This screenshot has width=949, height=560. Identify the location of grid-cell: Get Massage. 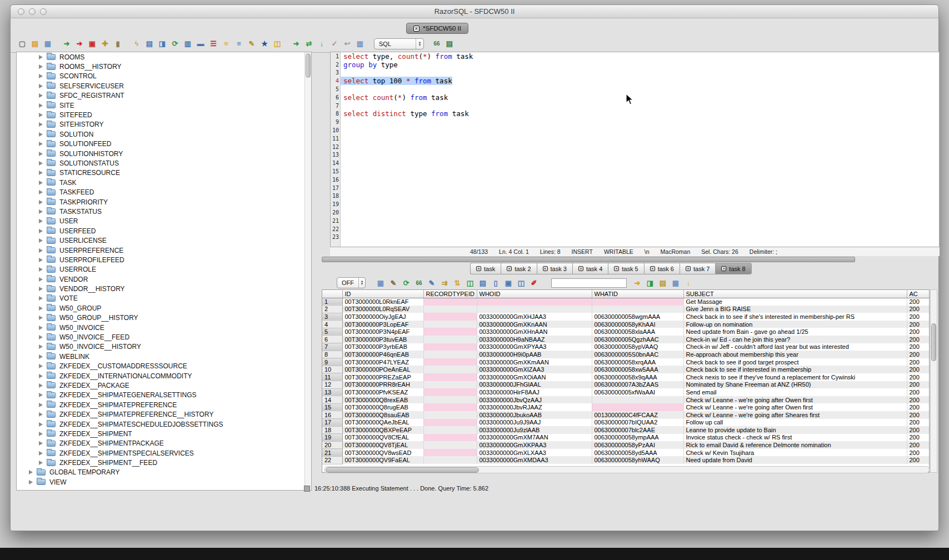
(795, 302).